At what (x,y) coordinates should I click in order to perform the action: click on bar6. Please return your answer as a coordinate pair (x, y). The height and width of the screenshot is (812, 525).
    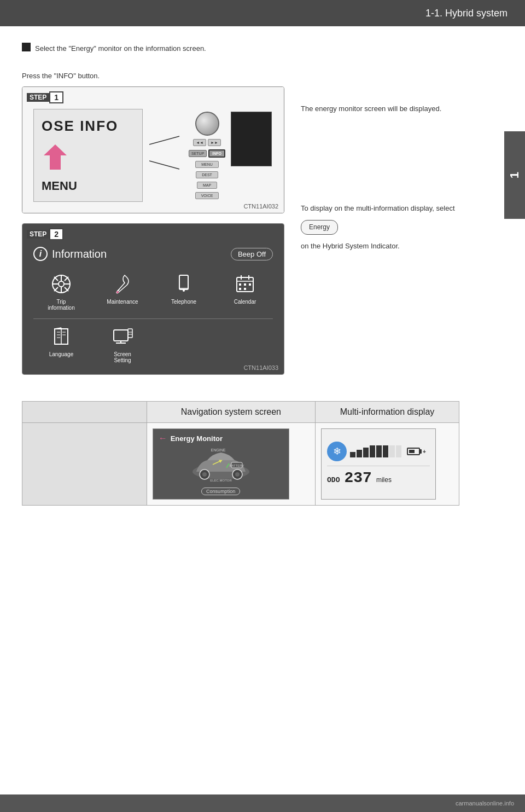
    Looking at the image, I should click on (386, 451).